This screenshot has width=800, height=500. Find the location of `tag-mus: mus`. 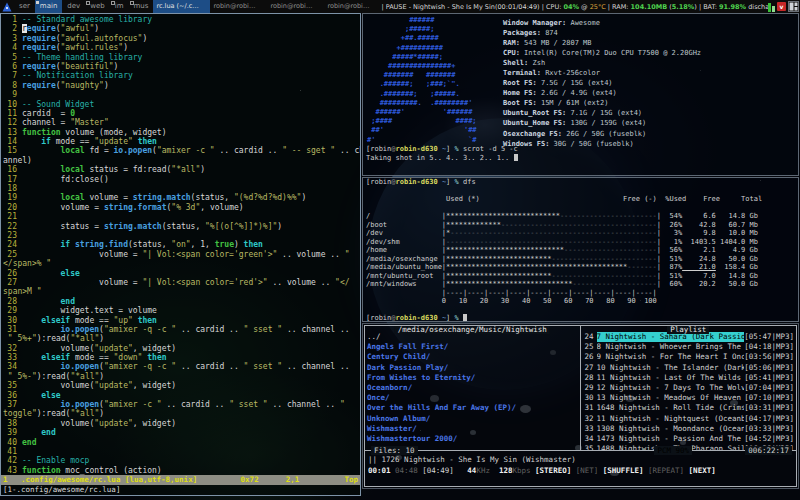

tag-mus: mus is located at coordinates (142, 6).